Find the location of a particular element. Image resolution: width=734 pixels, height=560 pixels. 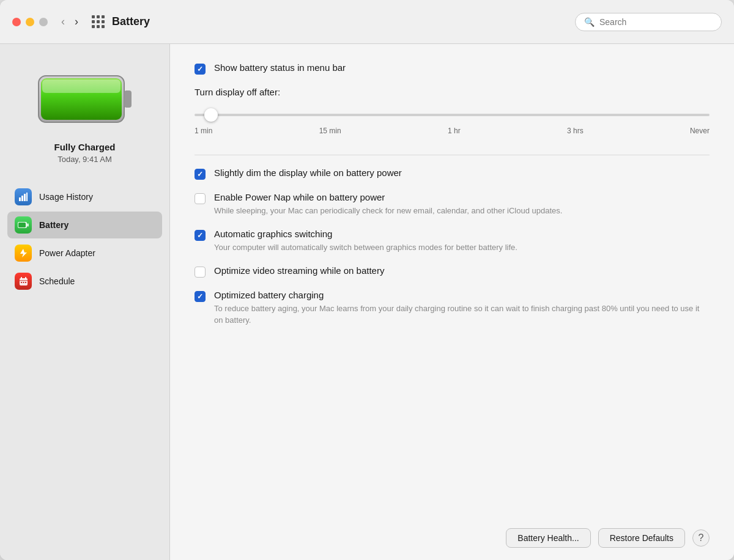

page-title: Battery is located at coordinates (344, 22).